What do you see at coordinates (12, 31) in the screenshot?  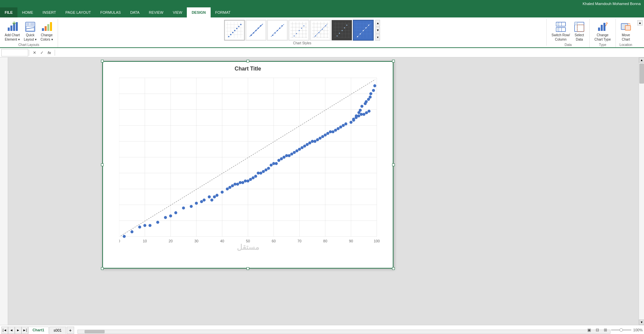 I see `add-chart-element-button: Add ChartElement ▾` at bounding box center [12, 31].